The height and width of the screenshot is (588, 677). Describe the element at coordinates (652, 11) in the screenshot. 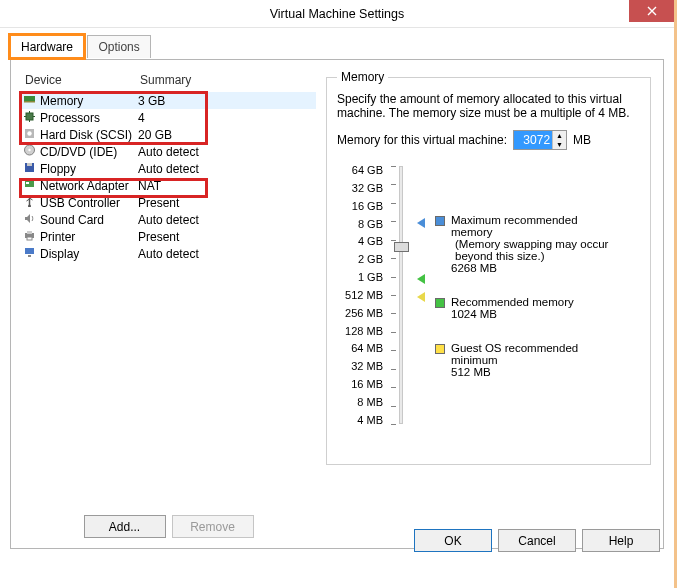

I see `close-icon` at that location.